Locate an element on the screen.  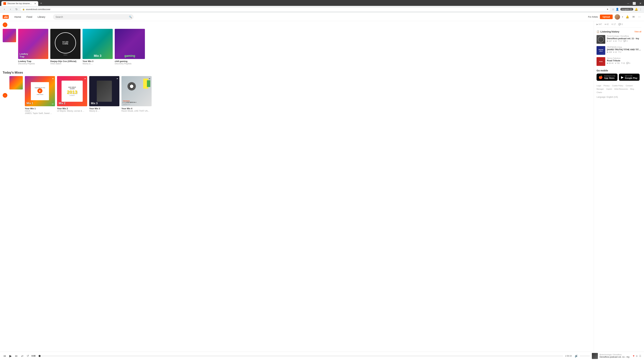
przfm-title: [HARD TRUTH] TITHE AND TITHI... is located at coordinates (624, 49).